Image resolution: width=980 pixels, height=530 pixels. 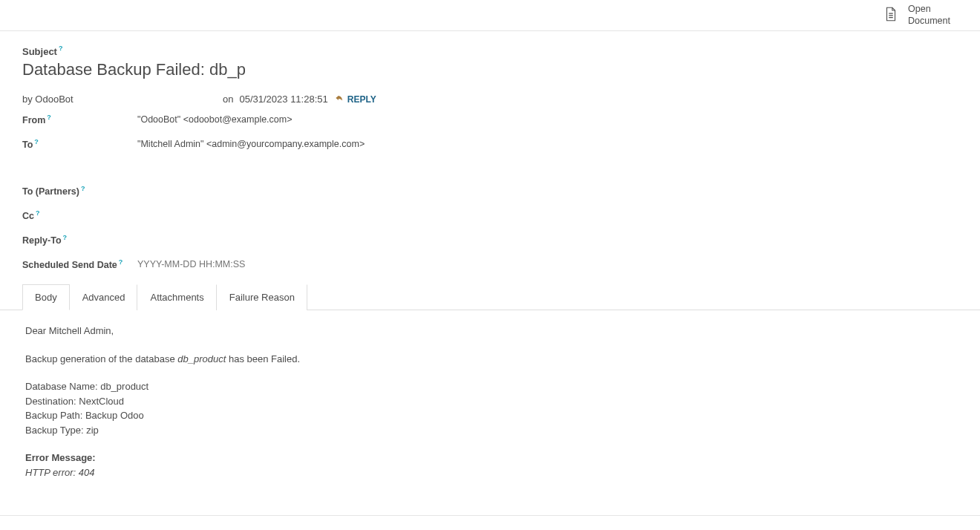 I want to click on reply-arrow-icon, so click(x=339, y=99).